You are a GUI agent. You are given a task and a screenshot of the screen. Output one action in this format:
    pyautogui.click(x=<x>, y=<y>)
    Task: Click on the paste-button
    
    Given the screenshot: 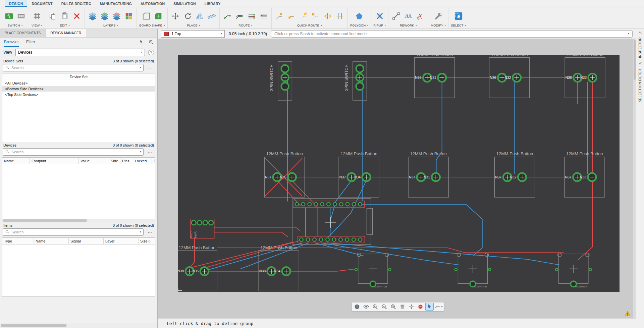 What is the action you would take?
    pyautogui.click(x=65, y=16)
    